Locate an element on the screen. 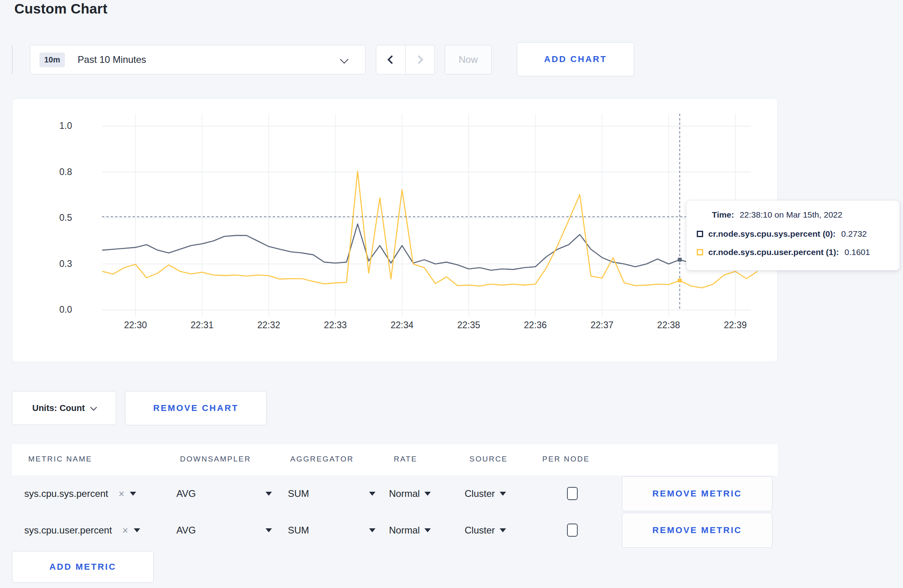 This screenshot has width=903, height=588. series-line-user is located at coordinates (430, 229).